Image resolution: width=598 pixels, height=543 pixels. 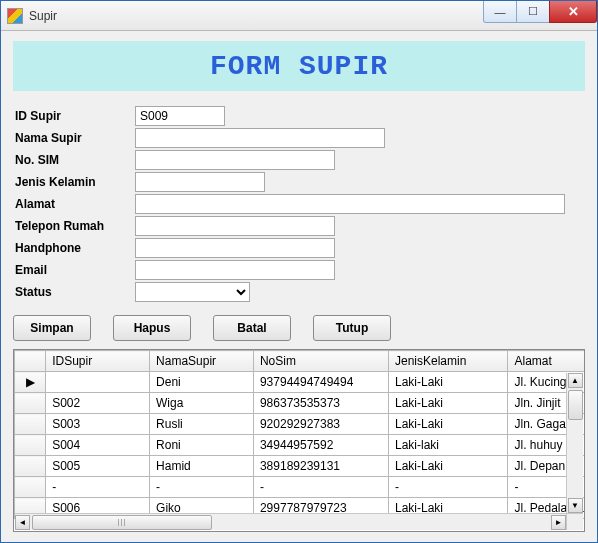 What do you see at coordinates (98, 382) in the screenshot?
I see `cell-id: S001` at bounding box center [98, 382].